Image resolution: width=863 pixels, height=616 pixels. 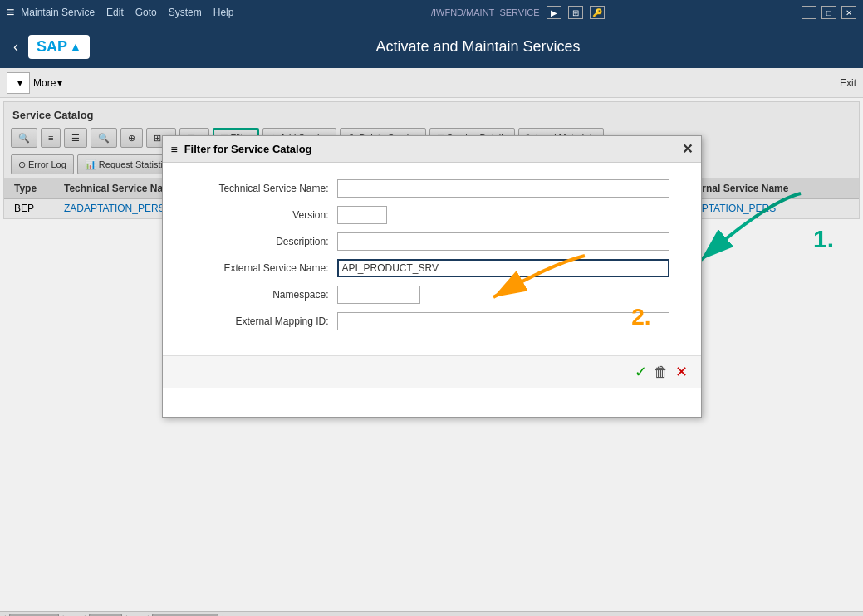 What do you see at coordinates (120, 12) in the screenshot?
I see `title-bar-left: ≡ Maintain Service Edit Goto System Help` at bounding box center [120, 12].